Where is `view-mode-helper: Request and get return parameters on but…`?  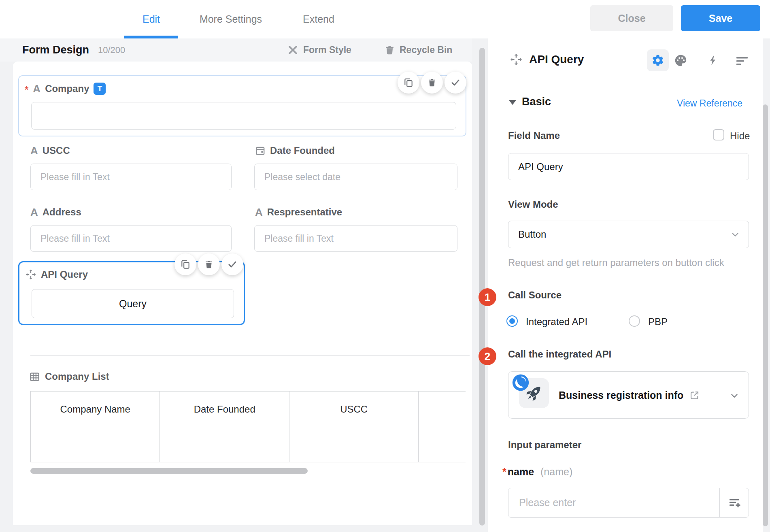
view-mode-helper: Request and get return parameters on but… is located at coordinates (616, 263).